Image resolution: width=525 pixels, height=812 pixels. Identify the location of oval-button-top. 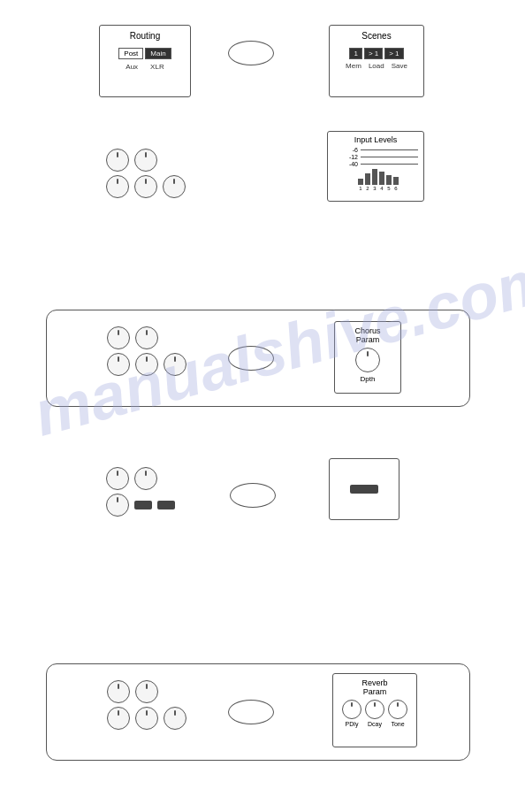
(251, 53).